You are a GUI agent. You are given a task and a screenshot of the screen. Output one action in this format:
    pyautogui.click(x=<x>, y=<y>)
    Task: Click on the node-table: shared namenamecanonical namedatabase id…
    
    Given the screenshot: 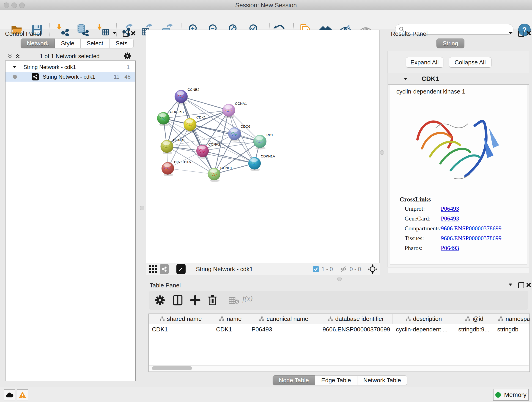 What is the action you would take?
    pyautogui.click(x=339, y=343)
    